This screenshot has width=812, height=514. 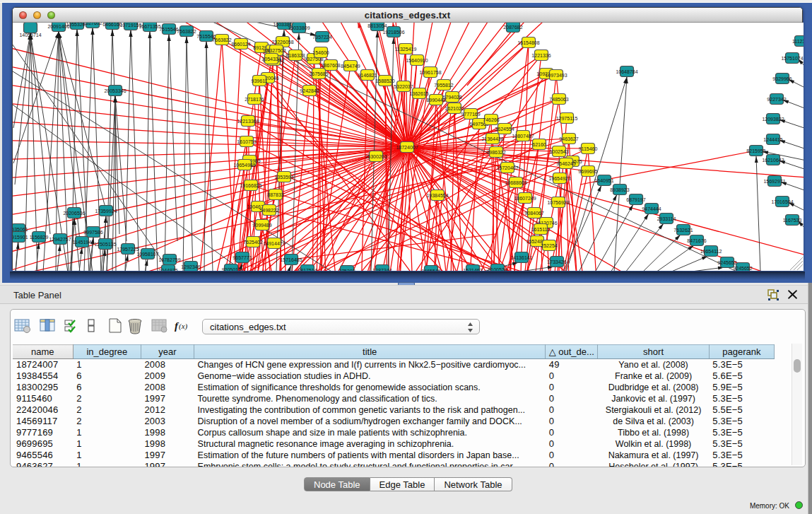 What do you see at coordinates (588, 148) in the screenshot?
I see `svg-text: 9115460` at bounding box center [588, 148].